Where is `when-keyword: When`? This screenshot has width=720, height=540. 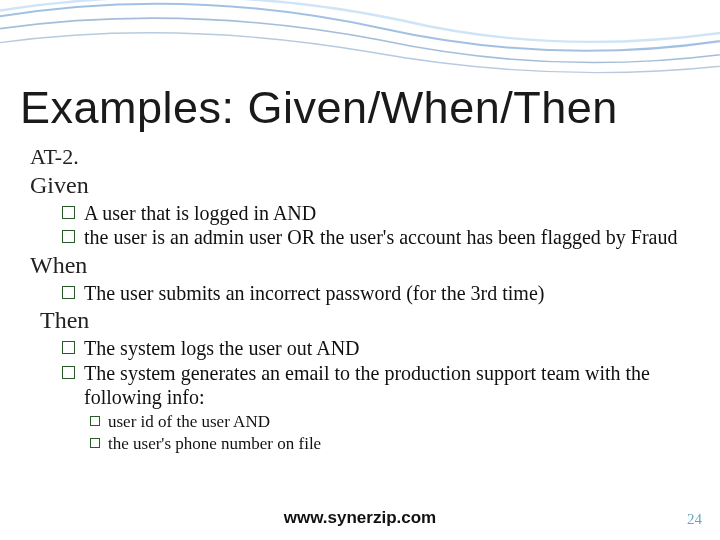 when-keyword: When is located at coordinates (365, 266).